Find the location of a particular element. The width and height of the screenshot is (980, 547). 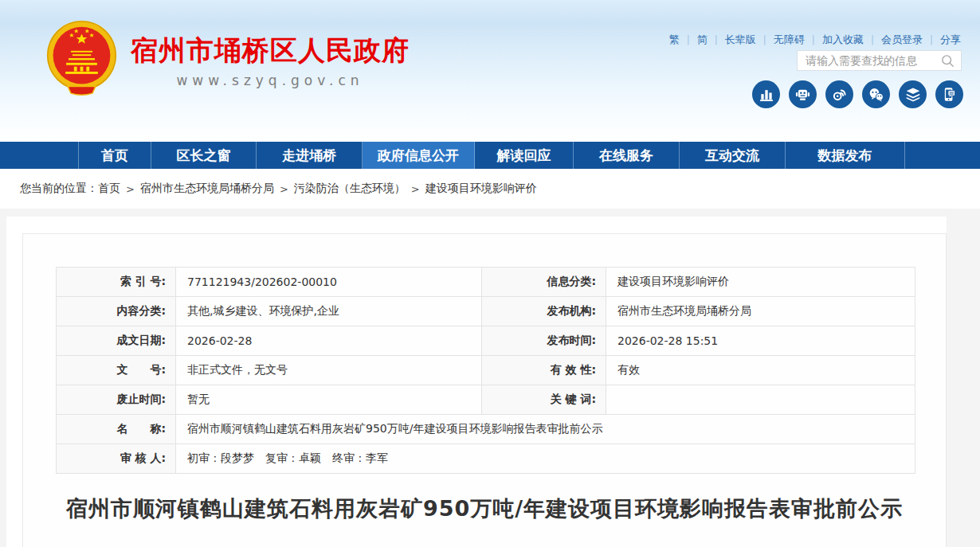

breadcrumb-prefix: 您当前的位置： is located at coordinates (59, 189).